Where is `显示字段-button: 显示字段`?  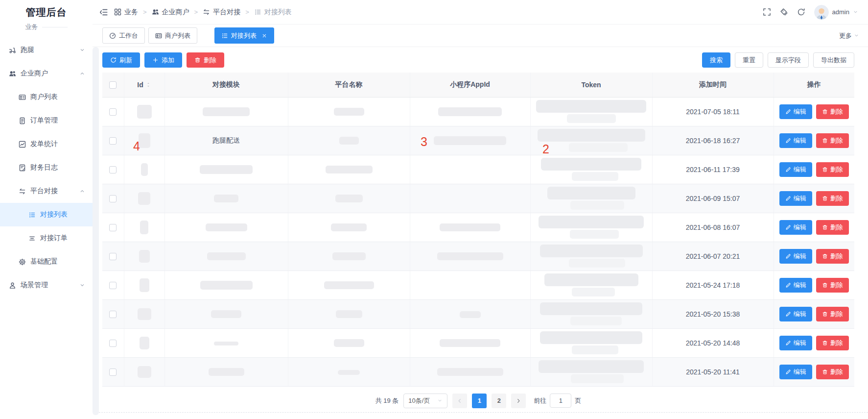 显示字段-button: 显示字段 is located at coordinates (788, 60).